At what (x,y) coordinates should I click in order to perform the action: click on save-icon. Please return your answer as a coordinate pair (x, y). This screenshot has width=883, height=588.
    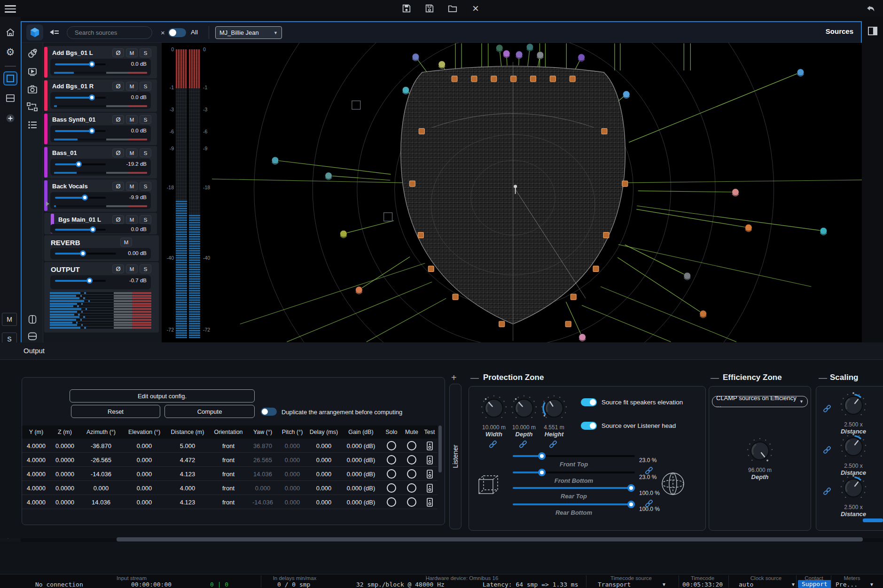
    Looking at the image, I should click on (406, 8).